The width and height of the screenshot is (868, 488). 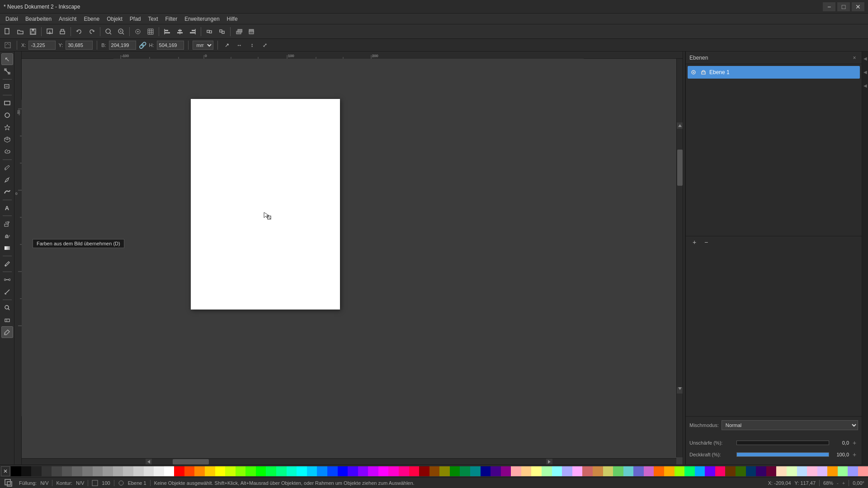 I want to click on menu-pfad: Pfad, so click(x=136, y=19).